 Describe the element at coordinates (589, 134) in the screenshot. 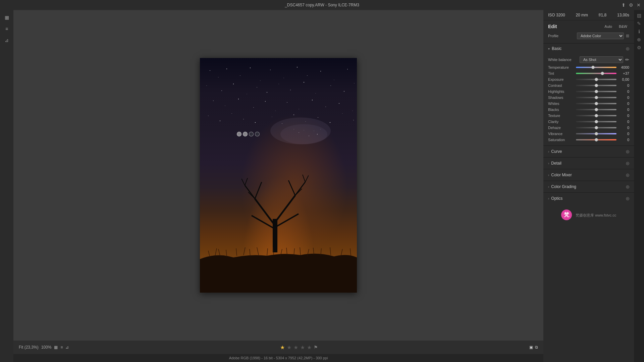

I see `vibrance-slider-row: Vibrance 0` at that location.